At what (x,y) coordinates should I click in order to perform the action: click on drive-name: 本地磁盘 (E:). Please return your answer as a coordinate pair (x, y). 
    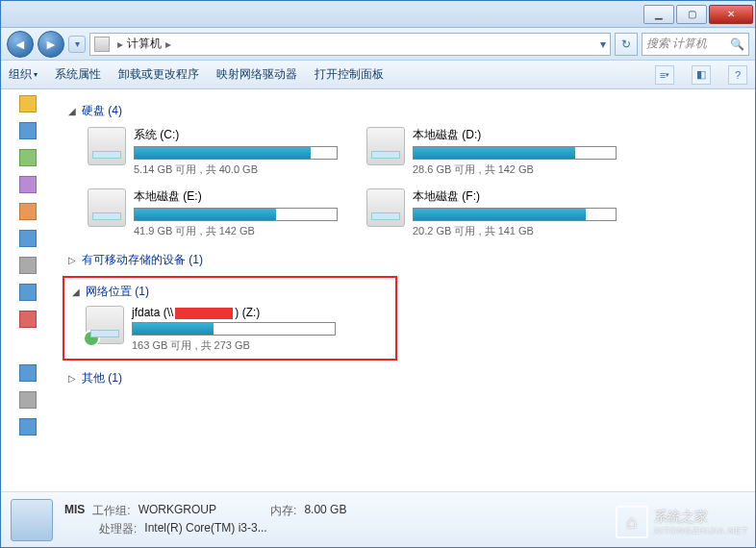
    Looking at the image, I should click on (236, 196).